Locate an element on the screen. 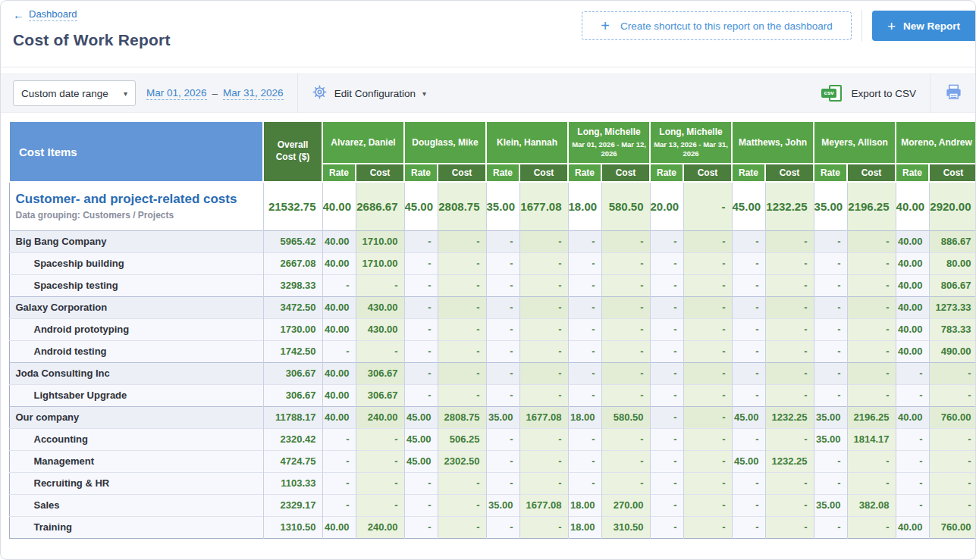  create-shortcut-button: + Create shortcut to this report on the … is located at coordinates (717, 26).